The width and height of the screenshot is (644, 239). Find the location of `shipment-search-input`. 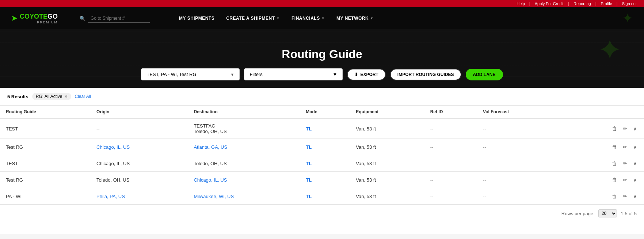

shipment-search-input is located at coordinates (119, 18).